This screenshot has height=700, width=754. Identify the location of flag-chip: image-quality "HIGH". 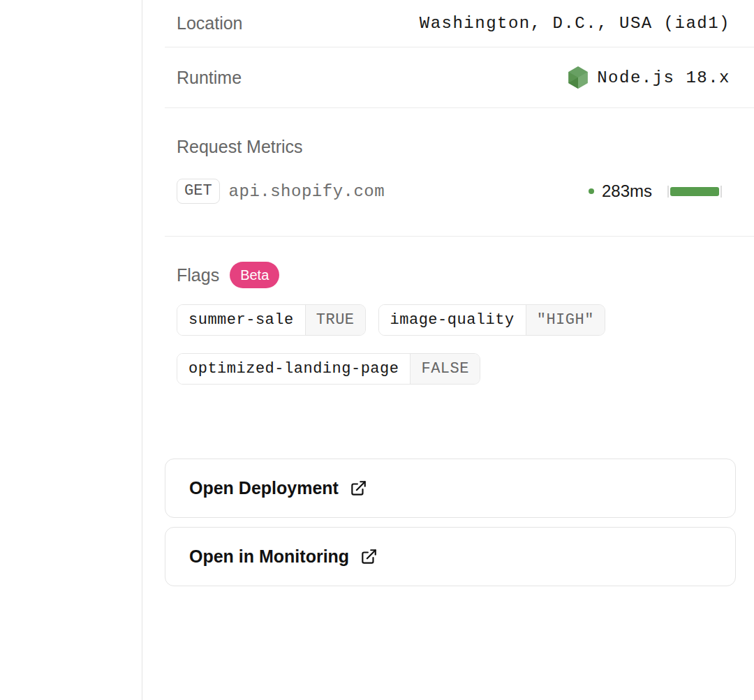
(491, 320).